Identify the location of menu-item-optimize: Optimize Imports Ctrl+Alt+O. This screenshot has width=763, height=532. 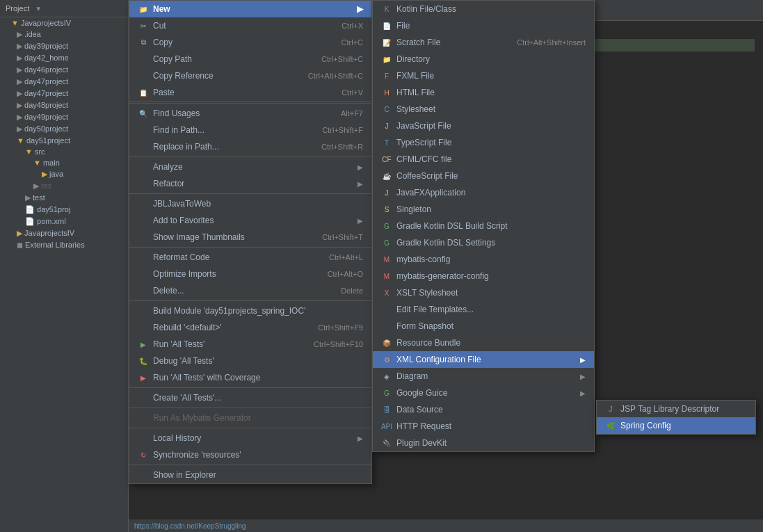
(250, 274).